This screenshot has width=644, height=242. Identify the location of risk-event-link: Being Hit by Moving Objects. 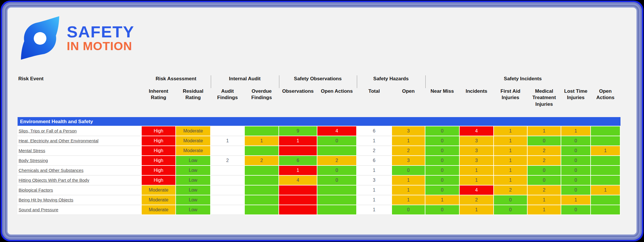
(79, 200).